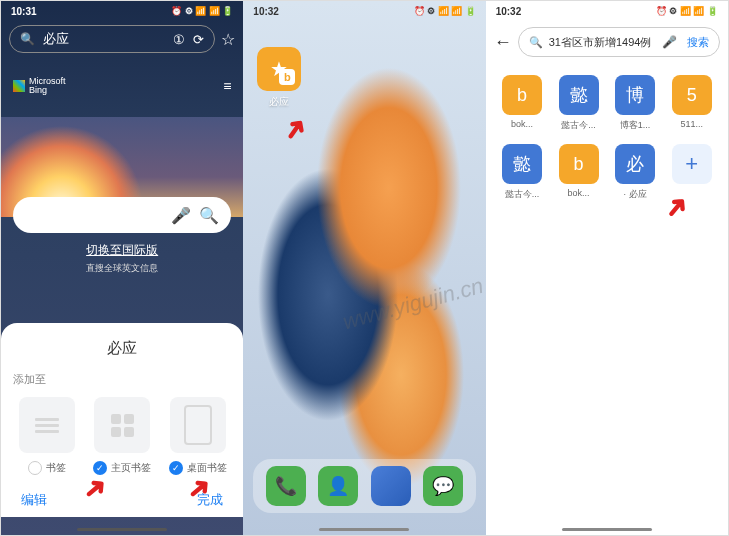  What do you see at coordinates (198, 436) in the screenshot?
I see `option-desktop-bookmark: ✓桌面书签` at bounding box center [198, 436].